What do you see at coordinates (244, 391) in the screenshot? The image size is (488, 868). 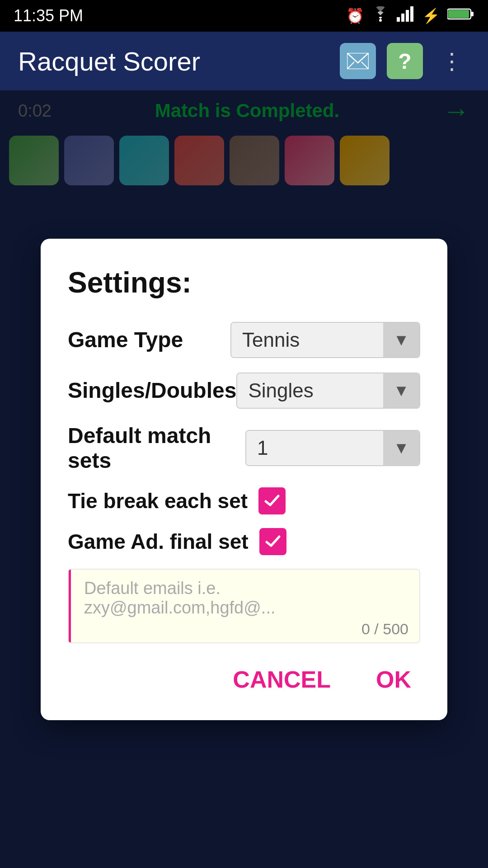 I see `singles-doubles-row: Singles/Doubles Singles ▼` at bounding box center [244, 391].